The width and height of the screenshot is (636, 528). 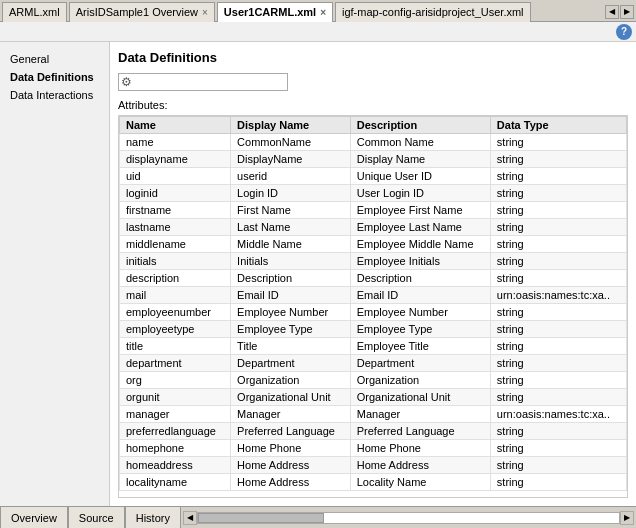 What do you see at coordinates (374, 398) in the screenshot?
I see `table-row: orgunitOrganizational UnitOrganizational…` at bounding box center [374, 398].